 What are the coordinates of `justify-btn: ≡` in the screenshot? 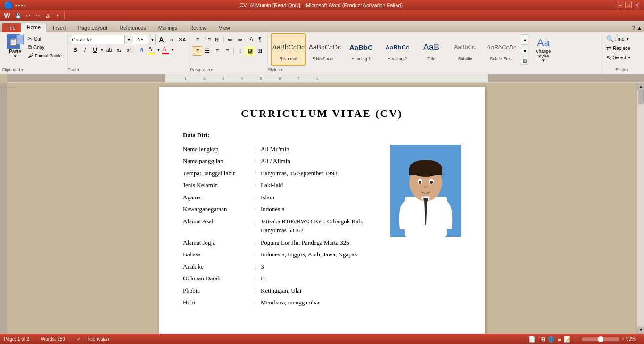 It's located at (227, 51).